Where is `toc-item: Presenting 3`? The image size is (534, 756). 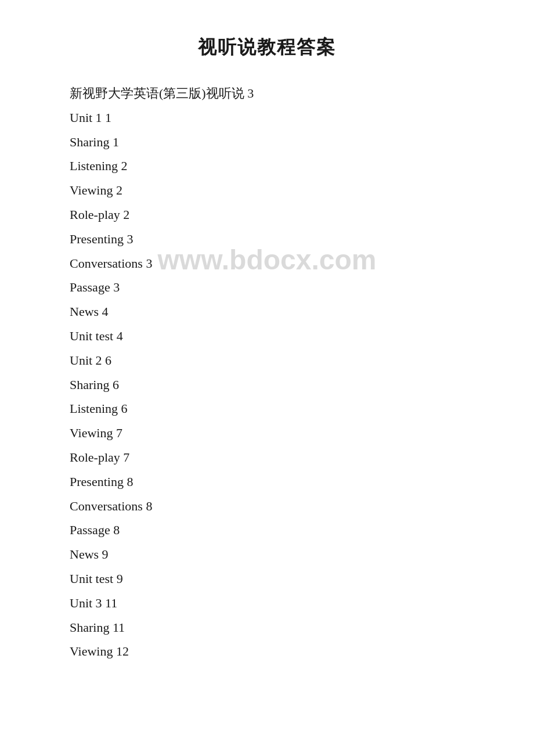 toc-item: Presenting 3 is located at coordinates (267, 239).